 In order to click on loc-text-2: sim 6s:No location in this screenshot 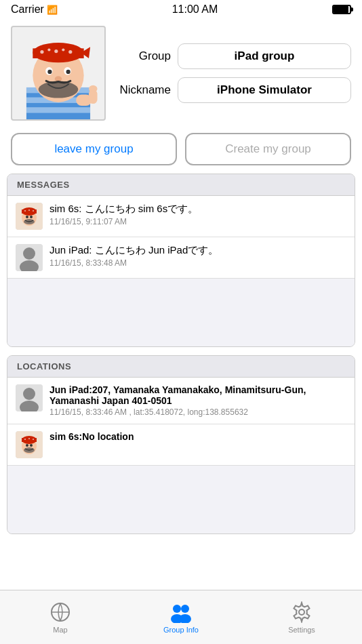, I will do `click(92, 437)`.